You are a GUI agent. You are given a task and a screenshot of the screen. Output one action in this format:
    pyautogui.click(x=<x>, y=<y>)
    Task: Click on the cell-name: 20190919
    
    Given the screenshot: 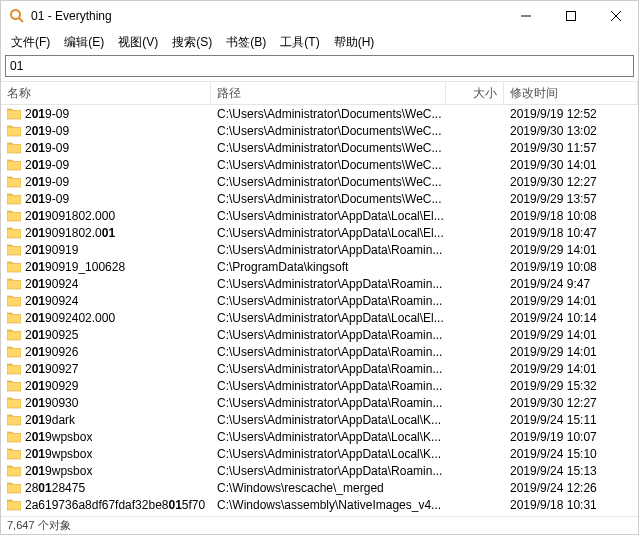 What is the action you would take?
    pyautogui.click(x=106, y=250)
    